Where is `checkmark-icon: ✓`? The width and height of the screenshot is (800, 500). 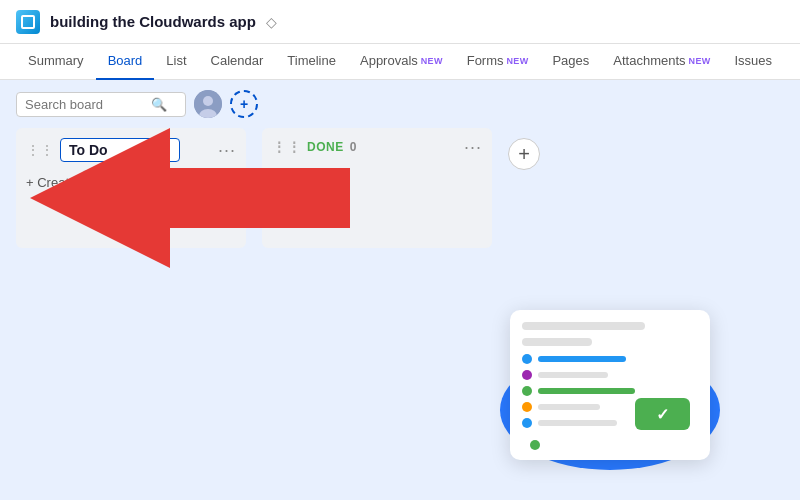
checkmark-icon: ✓ is located at coordinates (94, 182).